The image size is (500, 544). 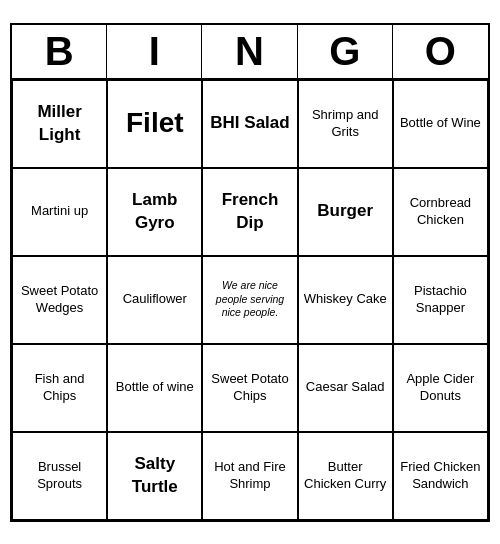 I want to click on cell-text-17: Sweet Potato Chips, so click(x=250, y=388).